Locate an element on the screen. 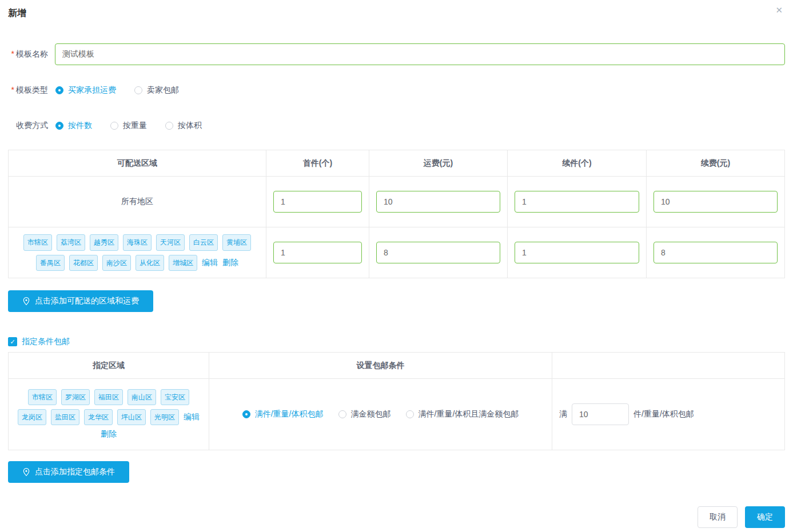  region-all-label: 所有地区 is located at coordinates (137, 202).